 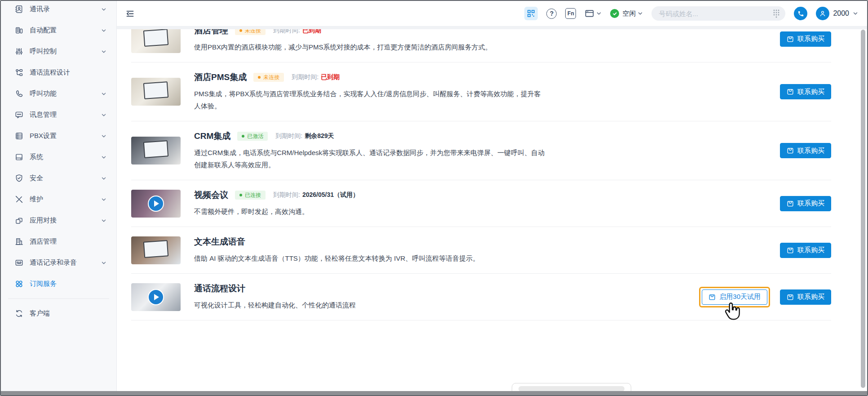 What do you see at coordinates (370, 305) in the screenshot?
I see `service-description: 可视化设计工具，轻松构建自动化、个性化的通话流程` at bounding box center [370, 305].